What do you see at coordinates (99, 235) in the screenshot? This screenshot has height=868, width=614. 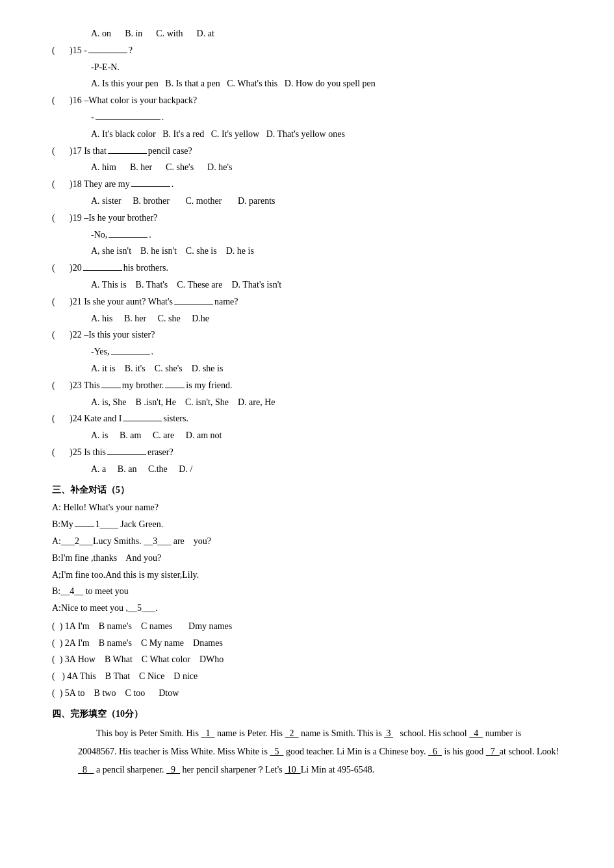 I see `q19-dash: -No,` at bounding box center [99, 235].